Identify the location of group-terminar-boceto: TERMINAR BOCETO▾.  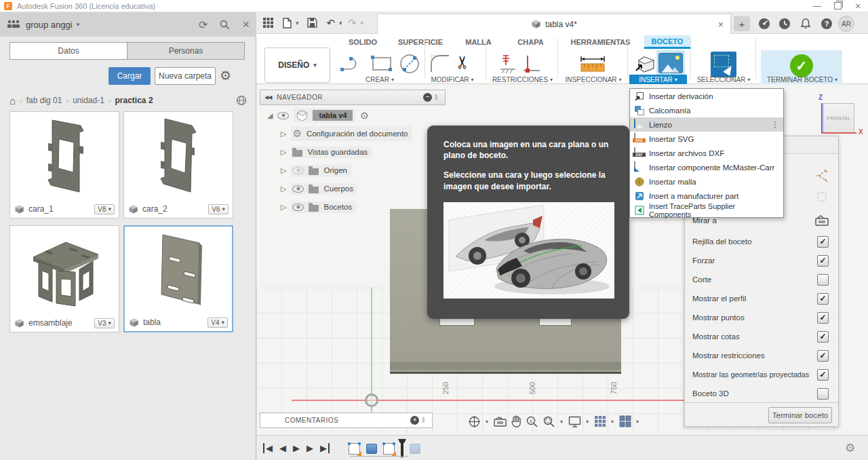
(802, 80).